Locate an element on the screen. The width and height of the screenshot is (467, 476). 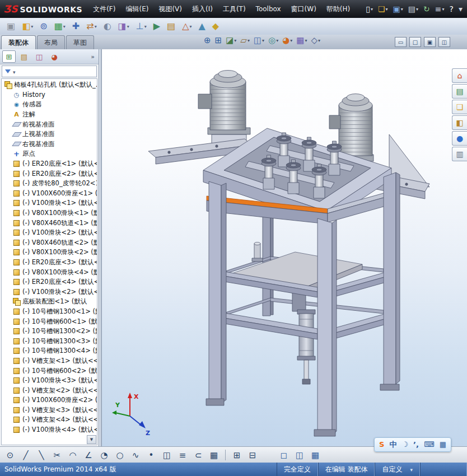
zoom-area-button: ⊞ is located at coordinates (218, 40).